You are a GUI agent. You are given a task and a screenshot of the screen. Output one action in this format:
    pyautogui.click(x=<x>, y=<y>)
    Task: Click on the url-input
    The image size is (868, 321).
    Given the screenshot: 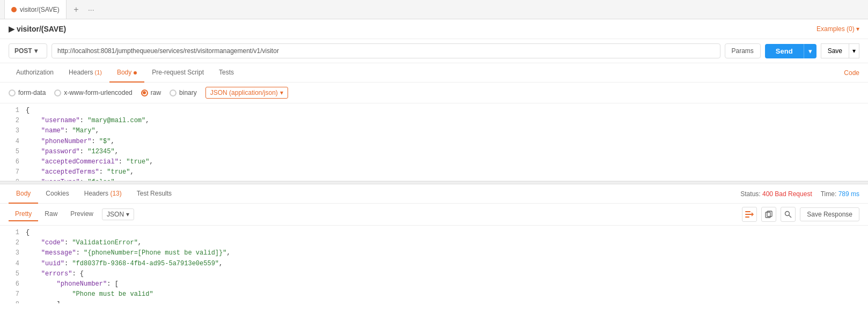 What is the action you would take?
    pyautogui.click(x=386, y=51)
    